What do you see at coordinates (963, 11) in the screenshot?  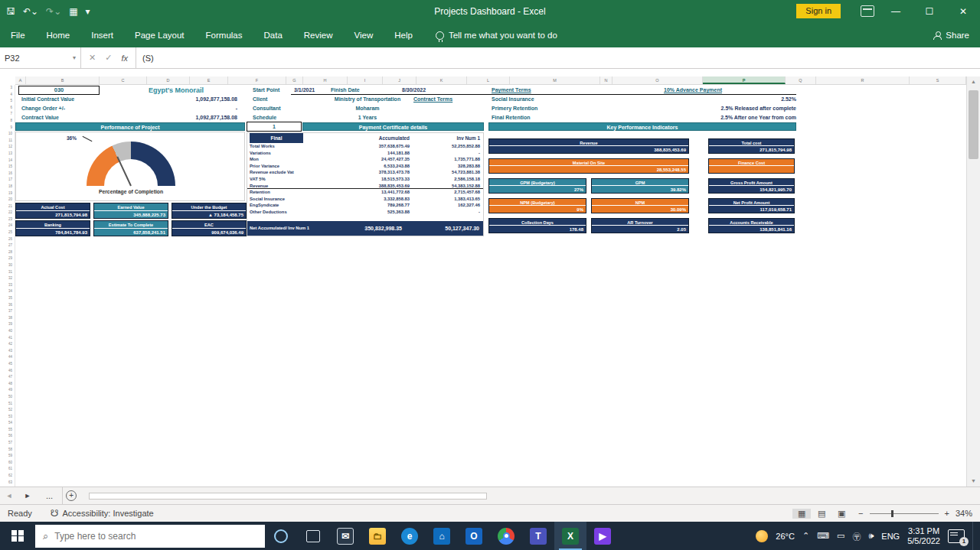 I see `close-button: ✕` at bounding box center [963, 11].